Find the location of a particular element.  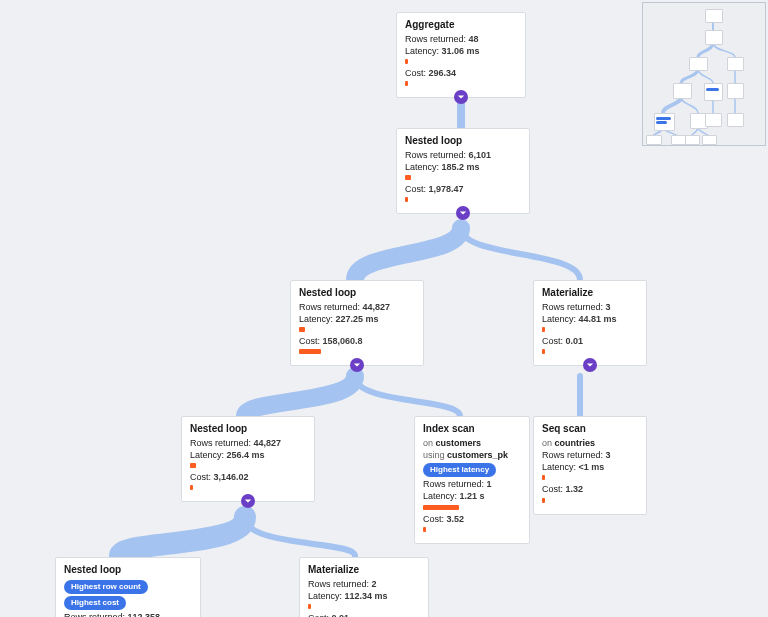

using-line: using customers_pk is located at coordinates (472, 456).